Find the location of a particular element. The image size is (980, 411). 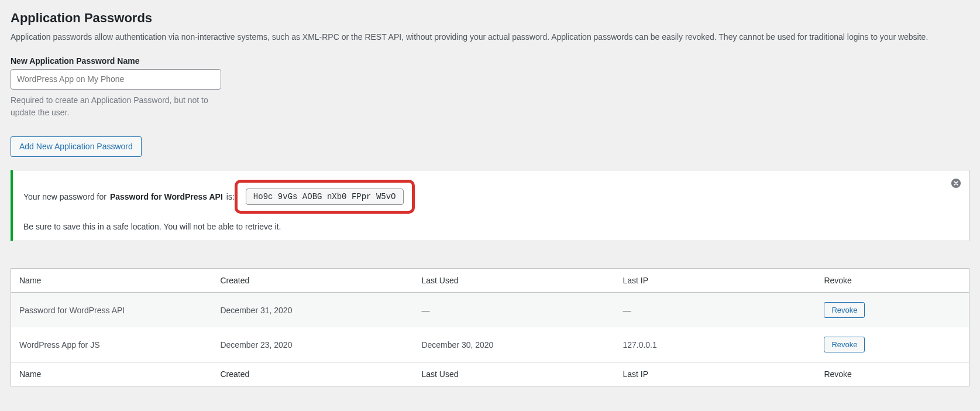

table-row: Password for WordPress API December 31, … is located at coordinates (490, 310).